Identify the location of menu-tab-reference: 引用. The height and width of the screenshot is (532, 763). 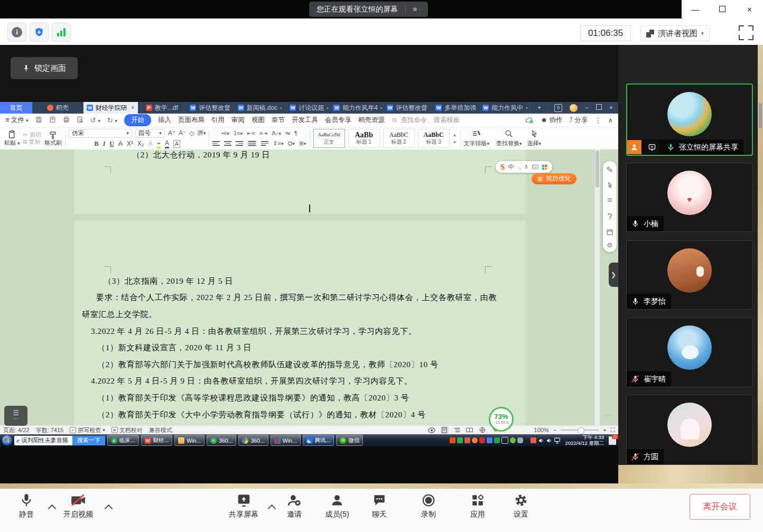
(218, 120).